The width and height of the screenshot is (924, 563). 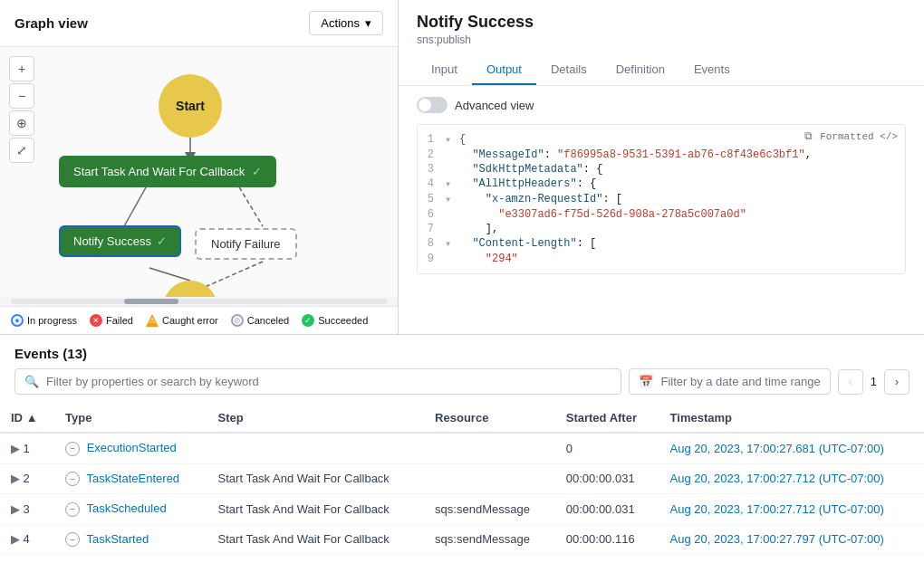 What do you see at coordinates (661, 43) in the screenshot?
I see `detail-header: Notify Success sns:publish Input Output …` at bounding box center [661, 43].